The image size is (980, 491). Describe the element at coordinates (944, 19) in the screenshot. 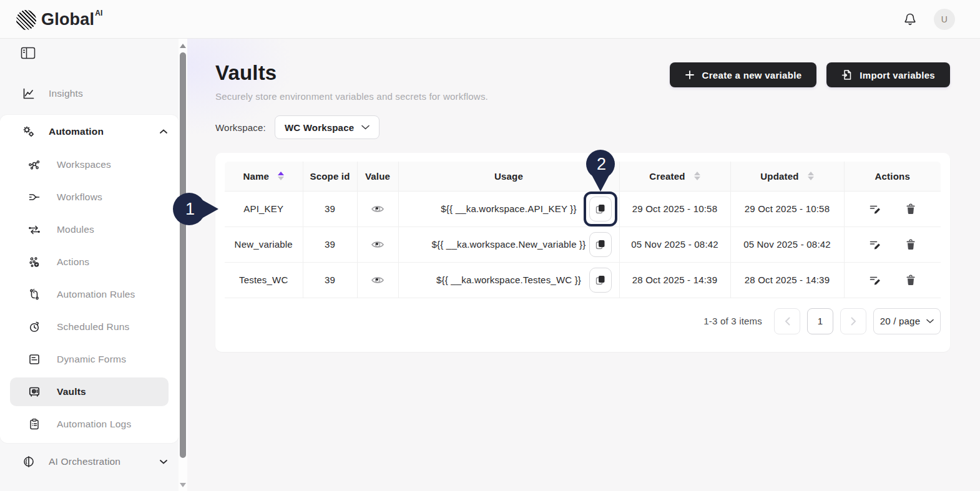

I see `avatar: U` at that location.